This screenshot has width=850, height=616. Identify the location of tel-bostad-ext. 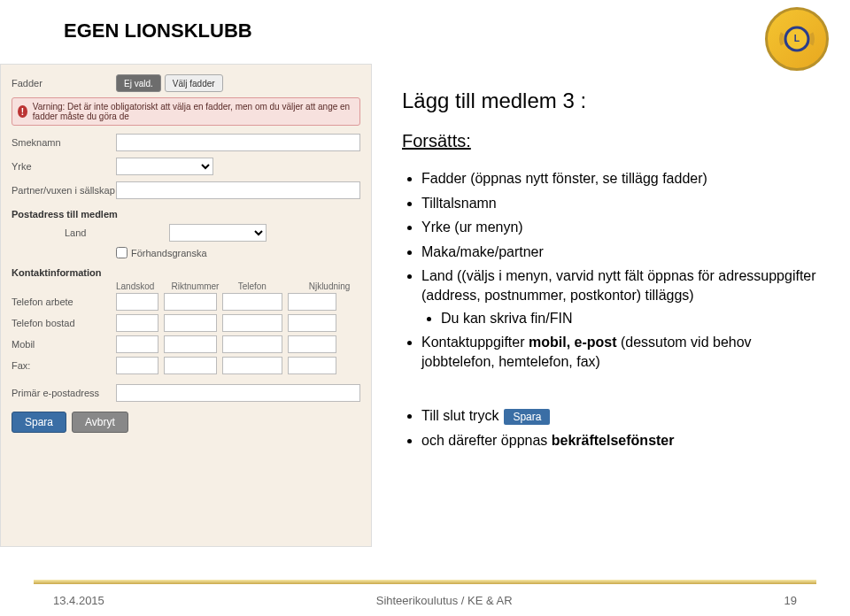
(312, 323).